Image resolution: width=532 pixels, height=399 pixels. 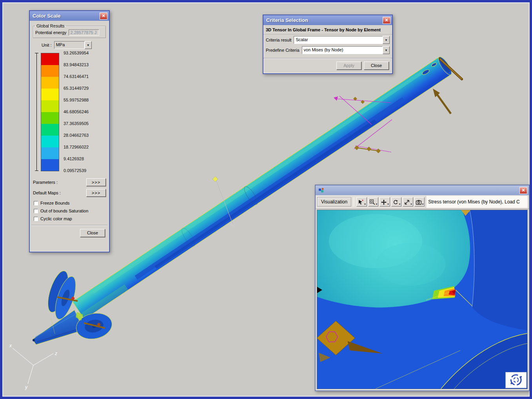 What do you see at coordinates (321, 190) in the screenshot?
I see `window-icon` at bounding box center [321, 190].